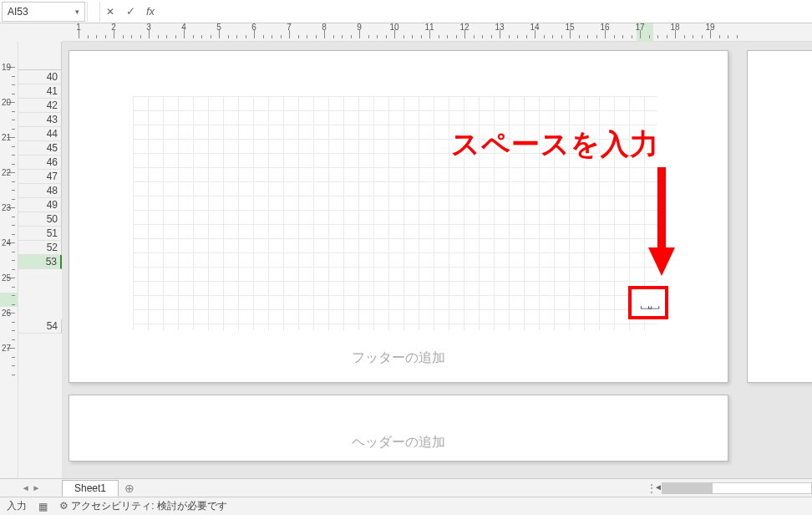 The height and width of the screenshot is (515, 812). Describe the element at coordinates (40, 92) in the screenshot. I see `row-header: 41` at that location.